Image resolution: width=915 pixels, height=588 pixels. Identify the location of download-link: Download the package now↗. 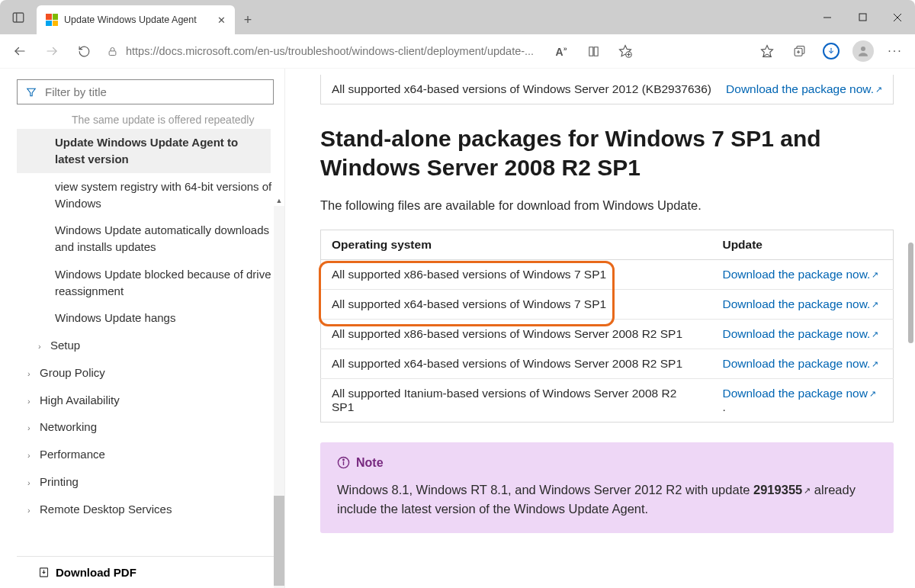
(799, 394).